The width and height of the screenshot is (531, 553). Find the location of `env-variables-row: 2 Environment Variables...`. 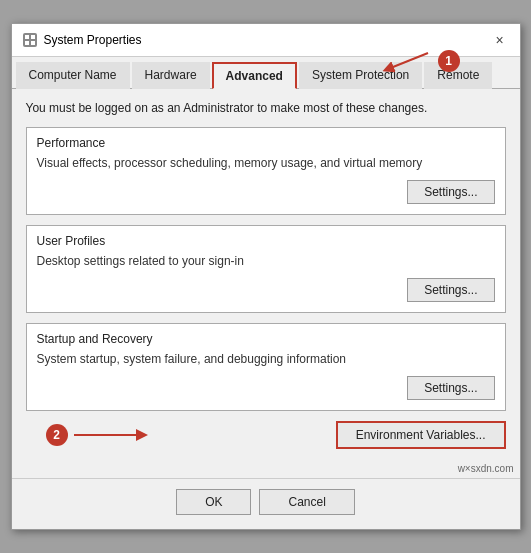

env-variables-row: 2 Environment Variables... is located at coordinates (266, 435).